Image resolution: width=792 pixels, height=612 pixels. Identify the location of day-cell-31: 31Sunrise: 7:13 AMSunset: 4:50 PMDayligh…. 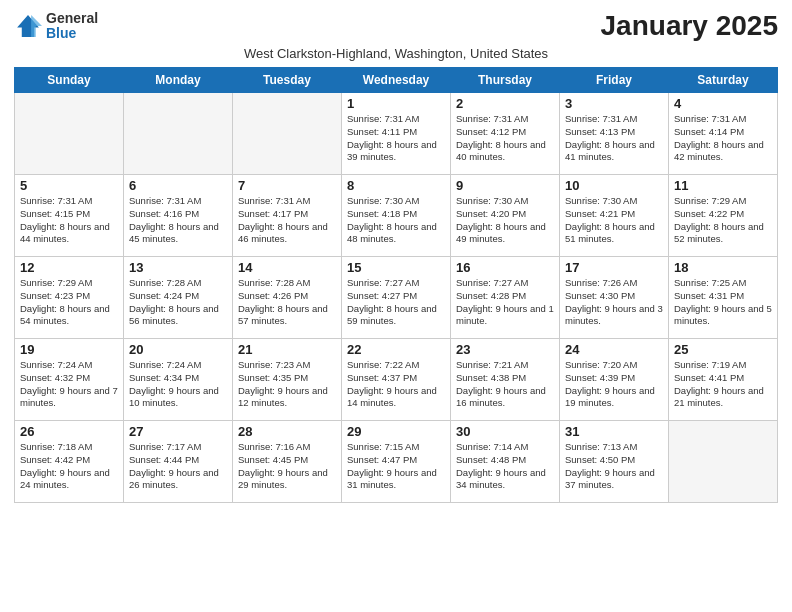
(614, 462).